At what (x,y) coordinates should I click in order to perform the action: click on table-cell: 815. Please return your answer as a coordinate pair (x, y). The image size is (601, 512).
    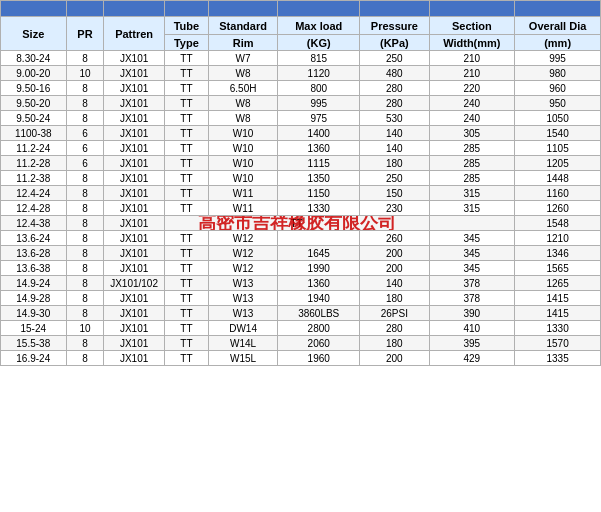
    Looking at the image, I should click on (319, 58).